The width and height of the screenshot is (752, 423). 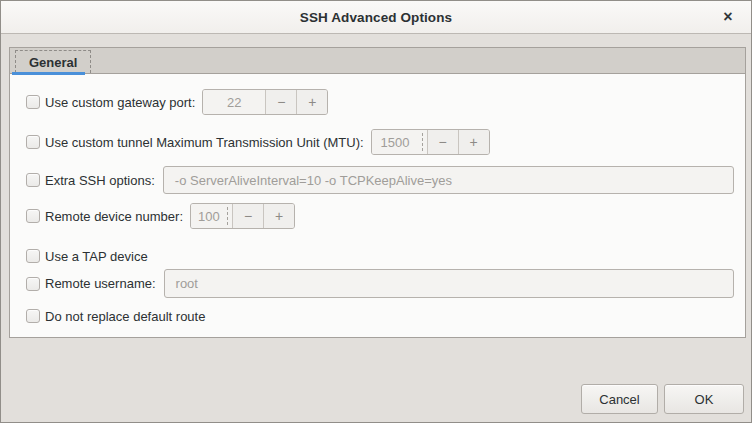 I want to click on dialog-action-area: Cancel OK, so click(x=662, y=399).